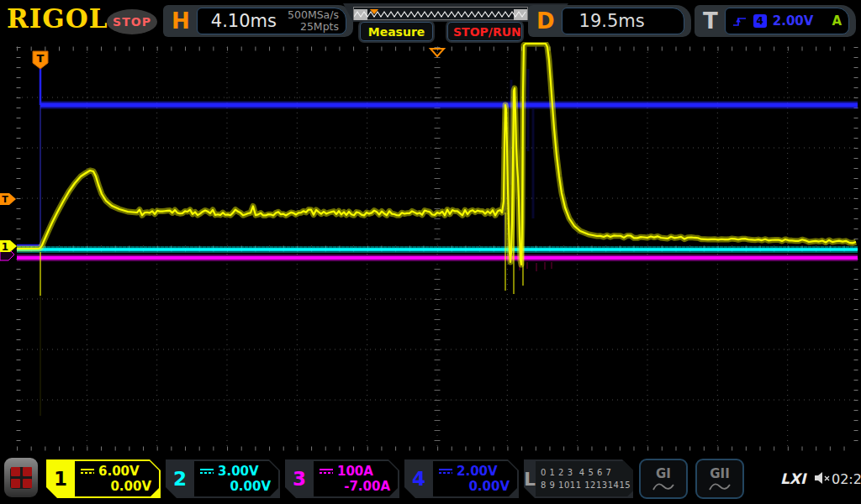  What do you see at coordinates (822, 478) in the screenshot?
I see `speaker-mute-icon` at bounding box center [822, 478].